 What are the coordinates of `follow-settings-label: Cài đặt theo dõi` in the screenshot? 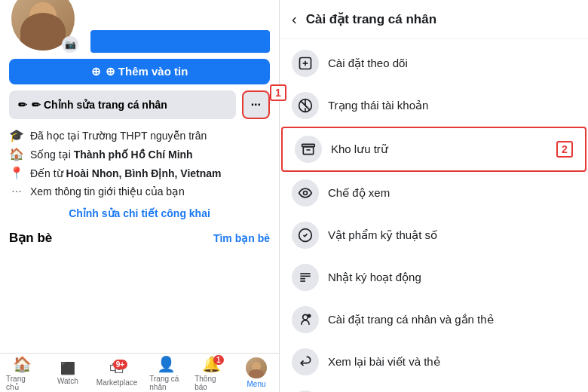 It's located at (368, 63).